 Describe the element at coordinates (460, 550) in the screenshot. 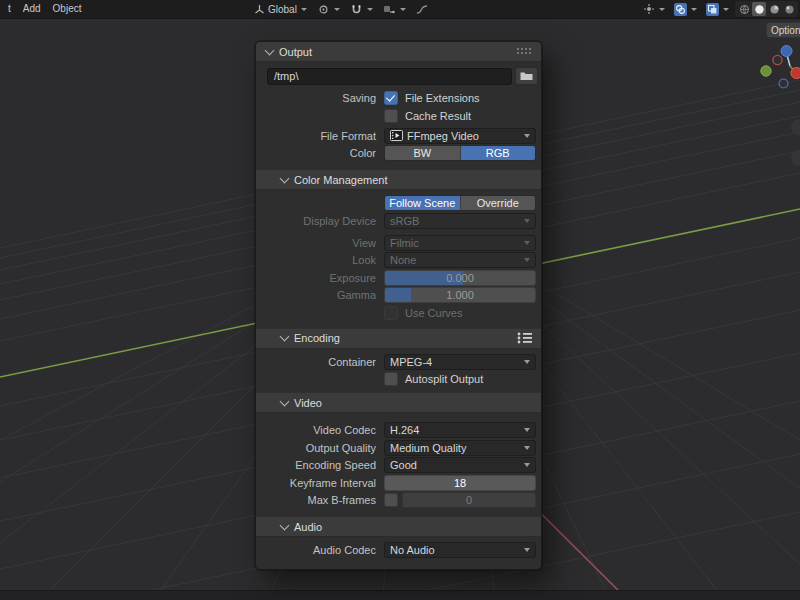

I see `audio-codec-dropdown: No Audio` at that location.